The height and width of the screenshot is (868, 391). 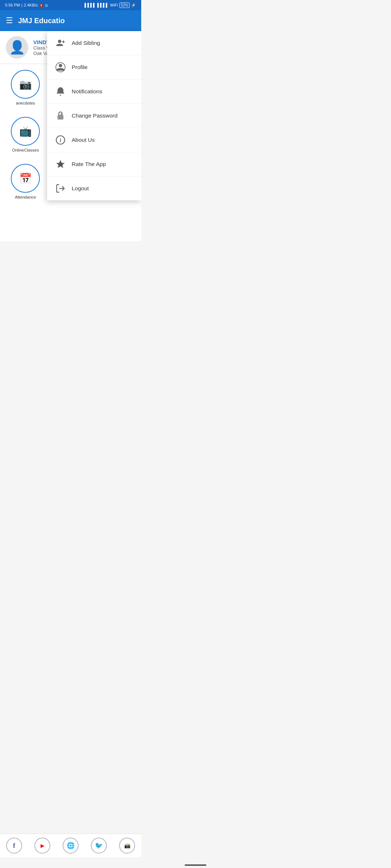 I want to click on notifications-icon, so click(x=60, y=92).